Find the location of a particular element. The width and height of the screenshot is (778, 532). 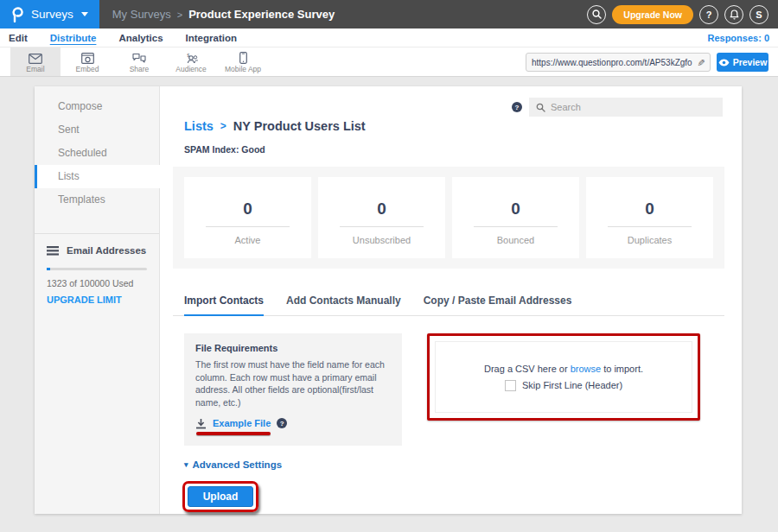

usage-progress-bar is located at coordinates (97, 269).